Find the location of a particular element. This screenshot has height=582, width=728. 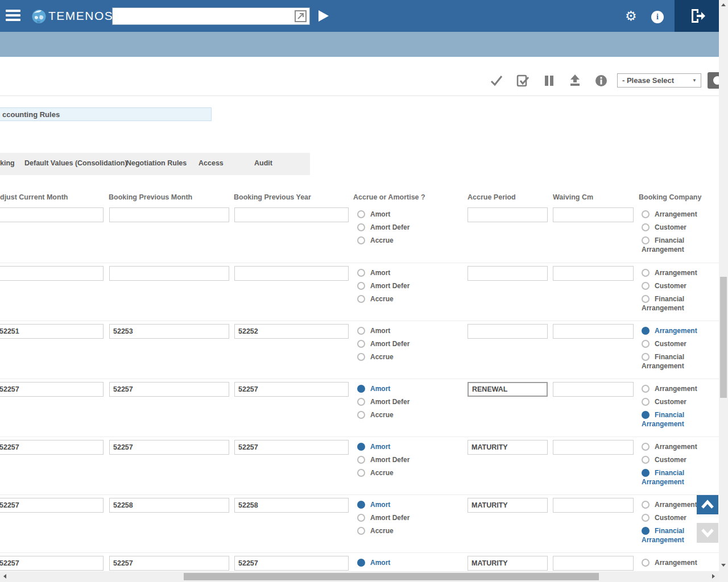

scrollbar-left-arrow-icon is located at coordinates (5, 576).